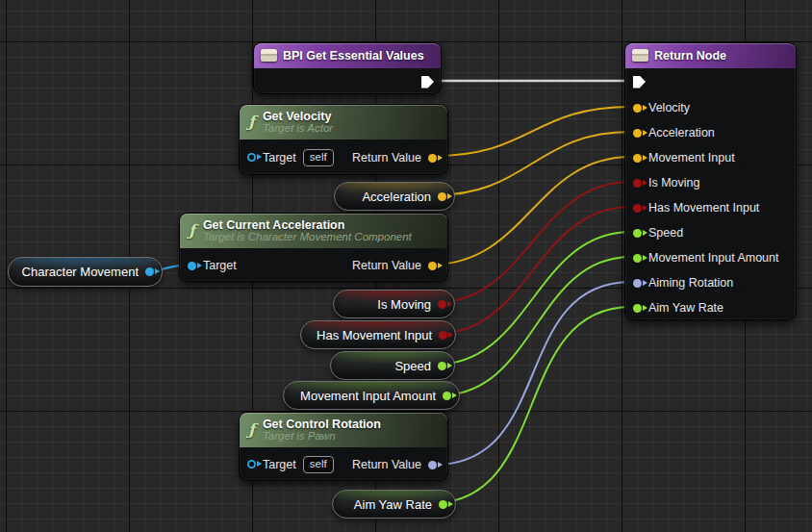  I want to click on node-subtitle: Target is Character Movement Component, so click(308, 237).